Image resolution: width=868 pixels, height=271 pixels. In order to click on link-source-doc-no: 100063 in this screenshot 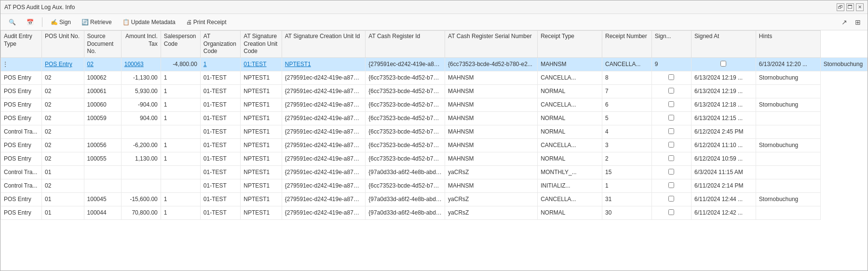, I will do `click(134, 64)`.